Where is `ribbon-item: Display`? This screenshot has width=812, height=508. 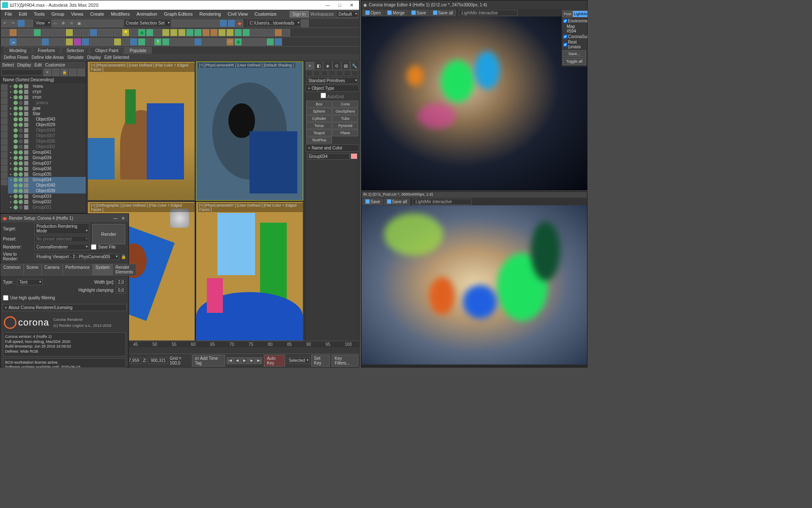
ribbon-item: Display is located at coordinates (94, 58).